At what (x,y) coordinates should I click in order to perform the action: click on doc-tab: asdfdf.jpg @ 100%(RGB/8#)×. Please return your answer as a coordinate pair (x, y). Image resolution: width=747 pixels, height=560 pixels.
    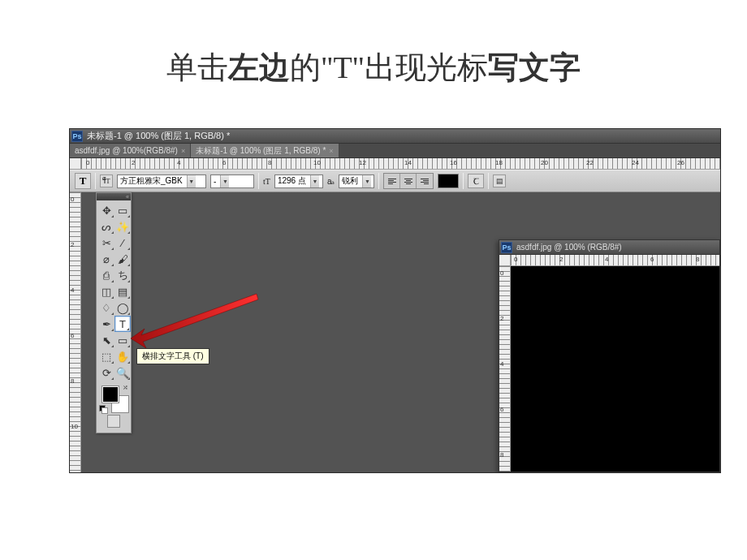
    Looking at the image, I should click on (130, 151).